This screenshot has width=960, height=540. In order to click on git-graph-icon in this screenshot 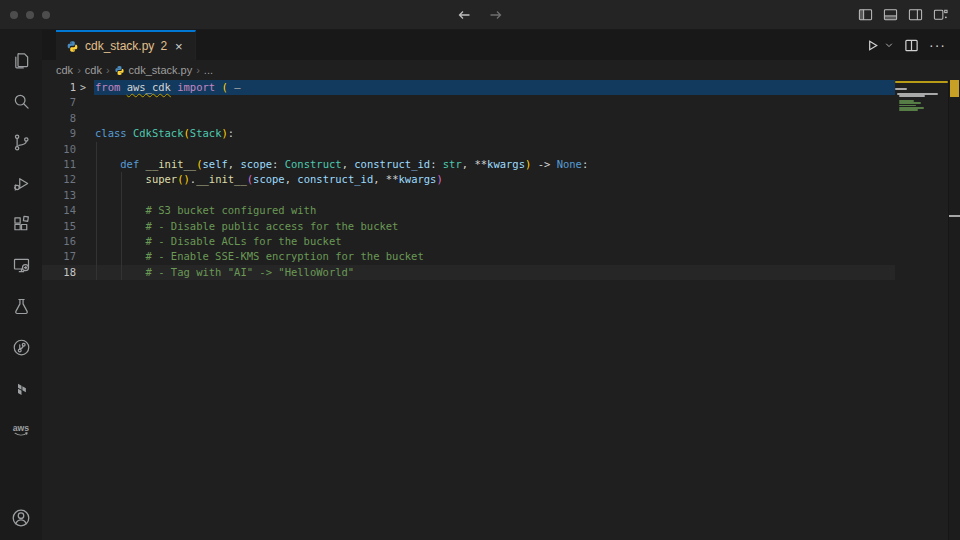, I will do `click(21, 348)`.